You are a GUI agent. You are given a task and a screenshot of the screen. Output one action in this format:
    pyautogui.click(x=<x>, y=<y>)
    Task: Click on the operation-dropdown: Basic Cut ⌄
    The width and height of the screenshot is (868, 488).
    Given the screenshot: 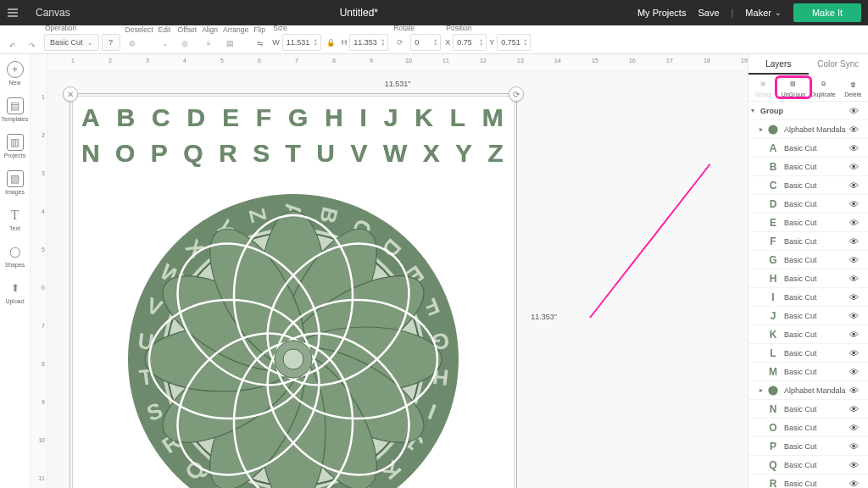 What is the action you would take?
    pyautogui.click(x=71, y=42)
    